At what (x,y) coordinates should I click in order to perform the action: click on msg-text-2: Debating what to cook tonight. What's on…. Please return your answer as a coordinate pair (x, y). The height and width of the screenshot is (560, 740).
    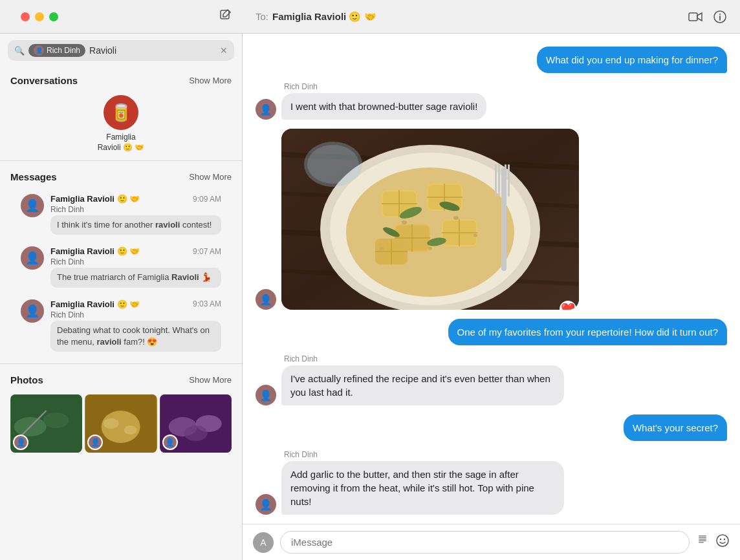
    Looking at the image, I should click on (136, 336).